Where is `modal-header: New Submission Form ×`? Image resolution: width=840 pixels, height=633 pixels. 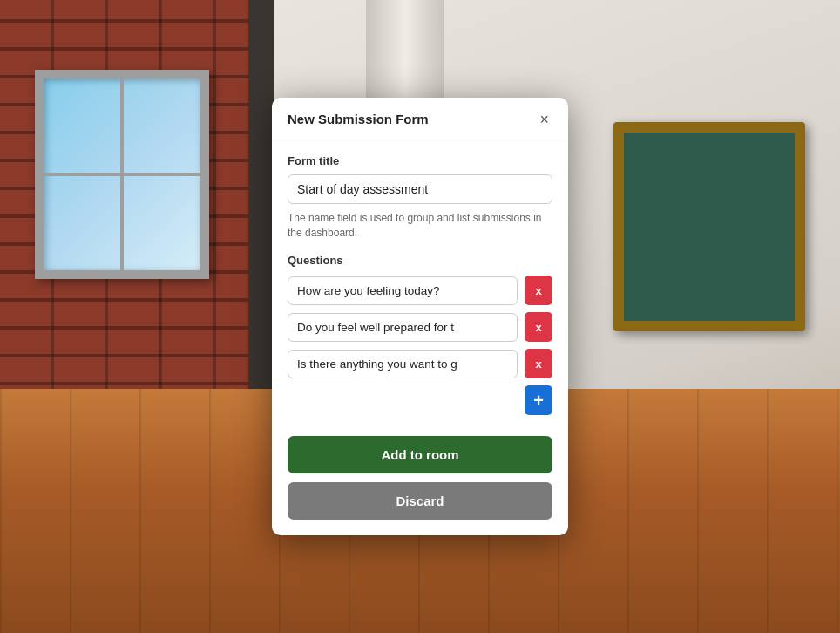
modal-header: New Submission Form × is located at coordinates (420, 119).